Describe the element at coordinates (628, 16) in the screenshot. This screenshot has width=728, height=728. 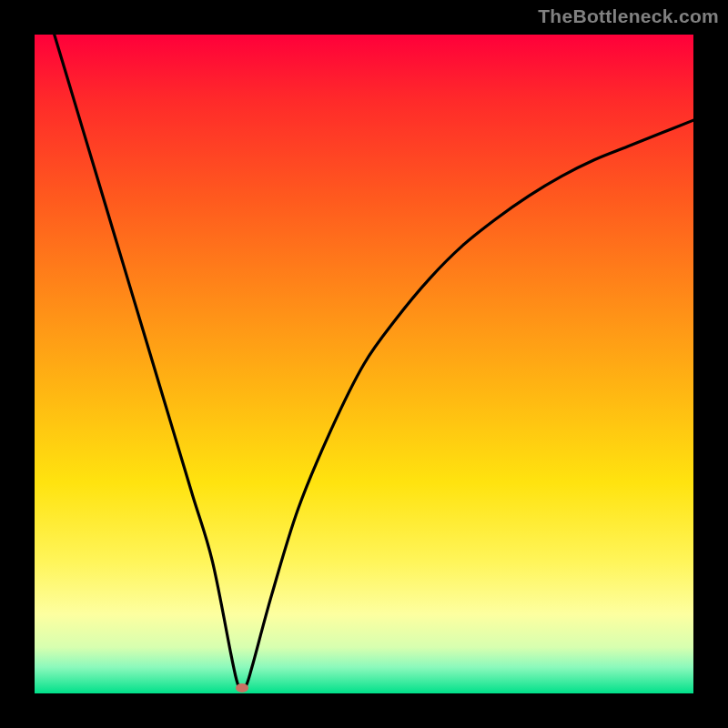
I see `attribution-label: TheBottleneck.com` at that location.